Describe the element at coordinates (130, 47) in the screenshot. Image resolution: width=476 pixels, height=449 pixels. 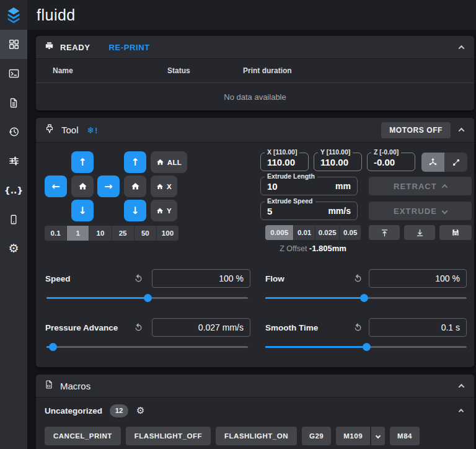
I see `reprint-button: RE-PRINT` at that location.